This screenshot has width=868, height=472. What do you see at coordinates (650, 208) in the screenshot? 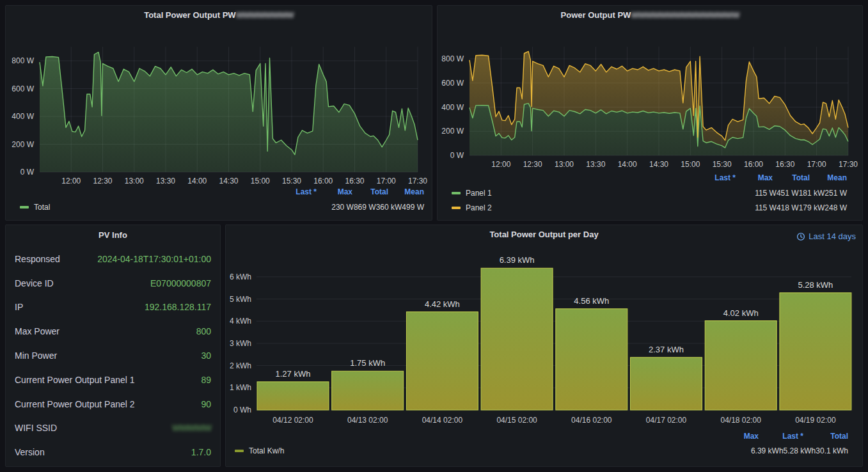
I see `legend-row-panel2: Panel 2 115 W 418 W 179 kW 248 W` at bounding box center [650, 208].